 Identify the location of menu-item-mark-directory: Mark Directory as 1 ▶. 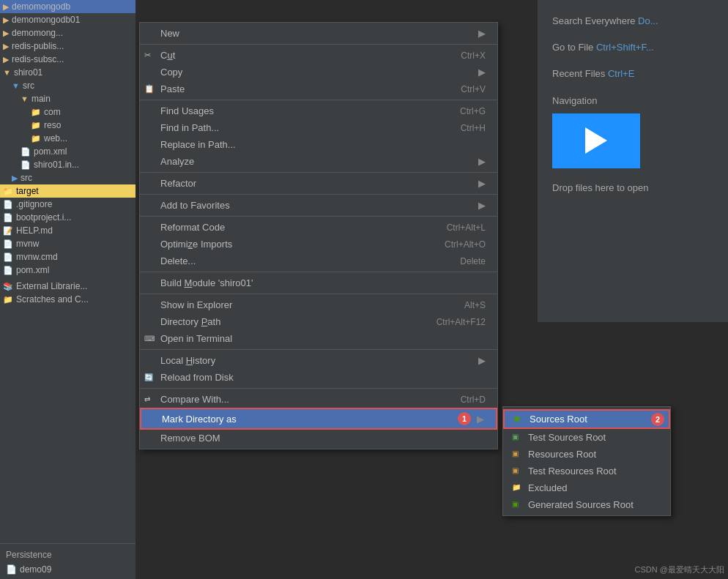
(319, 419).